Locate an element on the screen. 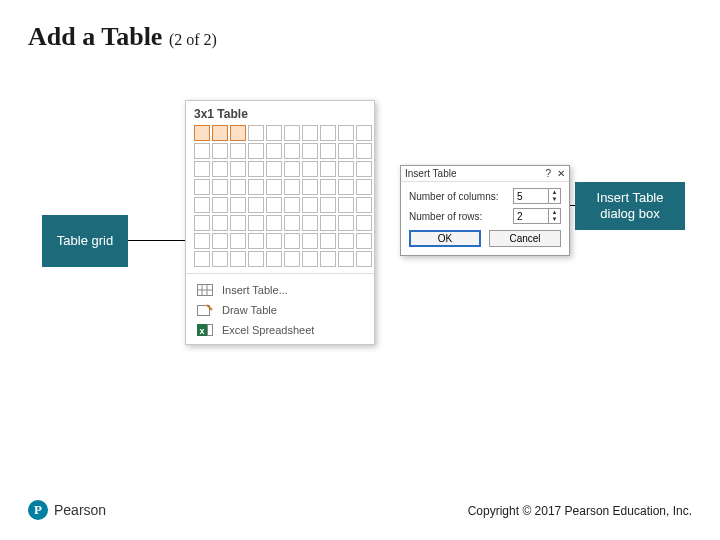  menu-excel-label: Excel Spreadsheet is located at coordinates (268, 330).